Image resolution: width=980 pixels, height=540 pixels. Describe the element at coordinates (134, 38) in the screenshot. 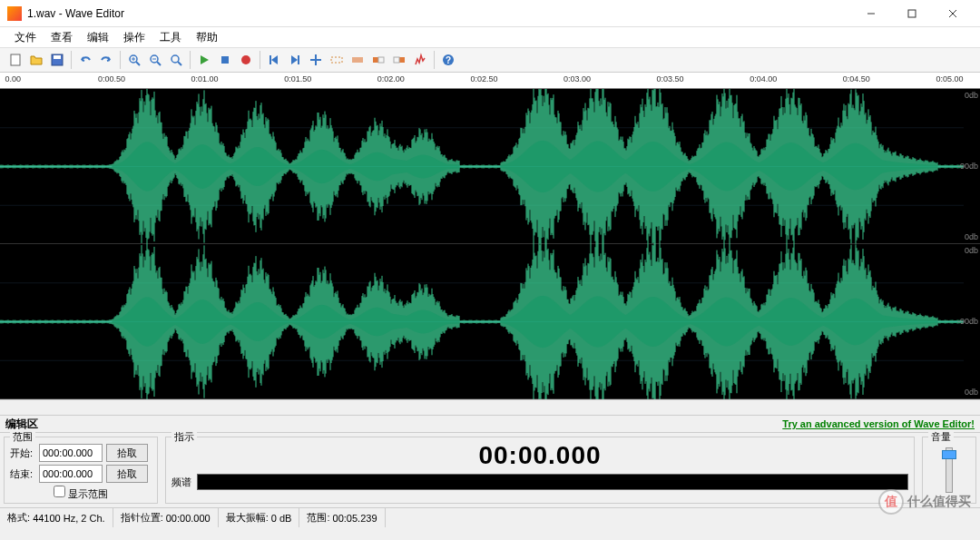

I see `menu-operate: 操作` at that location.